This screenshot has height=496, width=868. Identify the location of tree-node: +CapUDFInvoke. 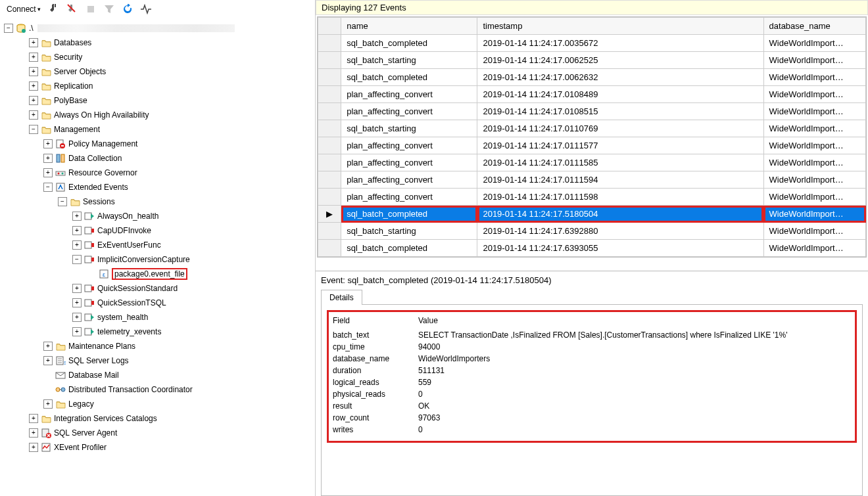
(158, 231).